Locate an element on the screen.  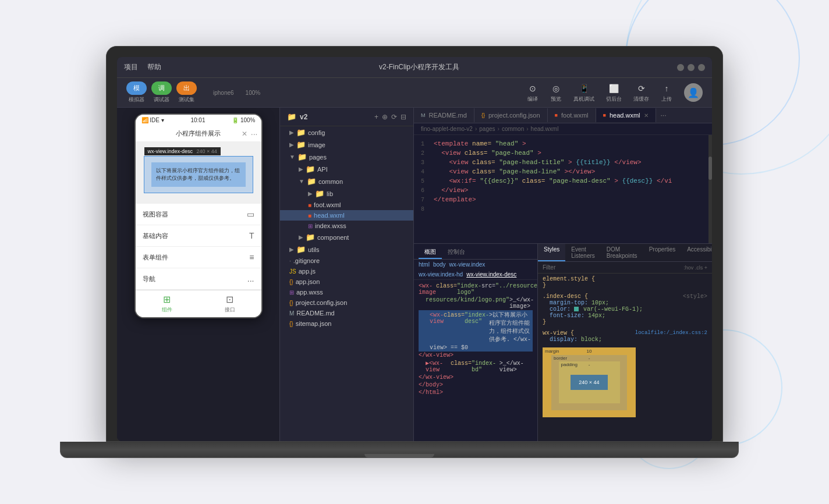
action-background: ⬜ 切后台 is located at coordinates (614, 93).